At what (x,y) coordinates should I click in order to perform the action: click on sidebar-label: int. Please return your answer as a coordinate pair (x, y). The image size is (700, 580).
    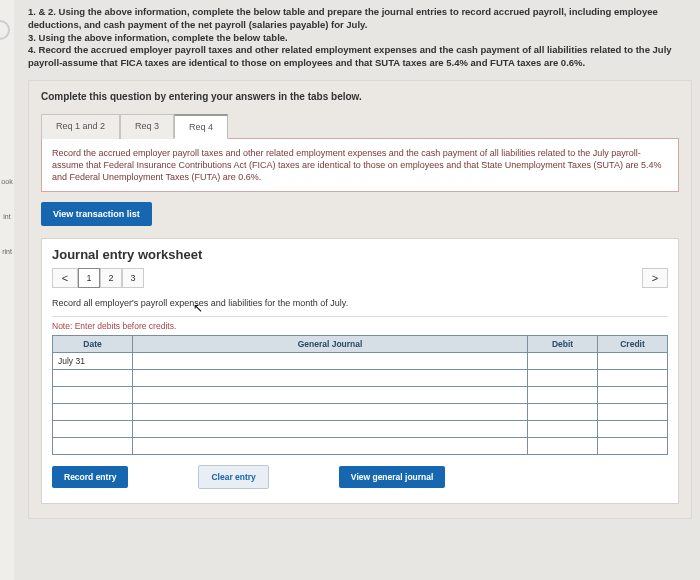
    Looking at the image, I should click on (7, 216).